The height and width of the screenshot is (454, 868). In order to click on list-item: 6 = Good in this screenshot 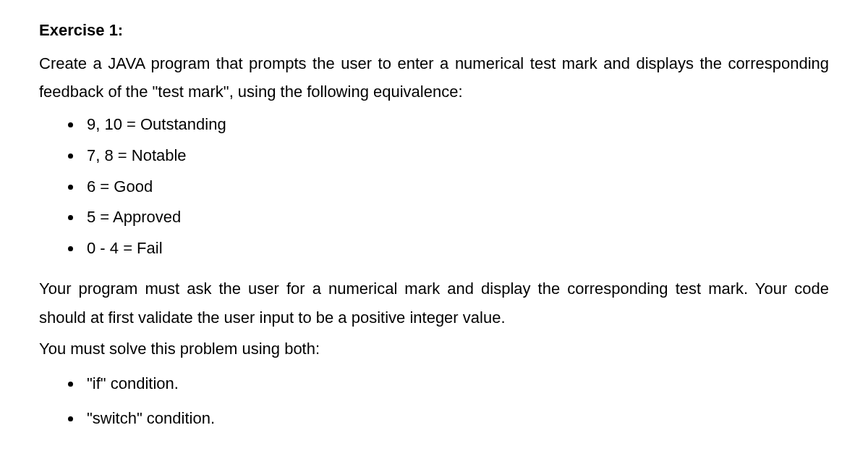, I will do `click(456, 187)`.